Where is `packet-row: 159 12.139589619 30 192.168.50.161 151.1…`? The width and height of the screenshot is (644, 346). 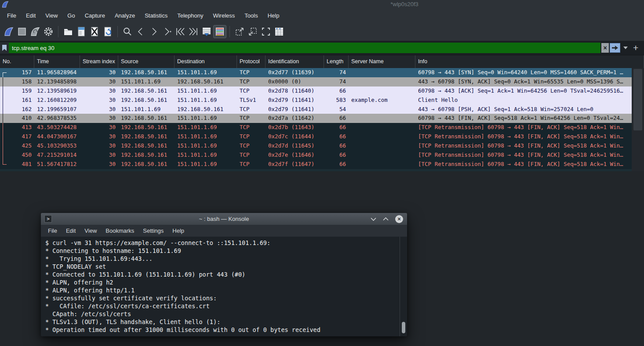
packet-row: 159 12.139589619 30 192.168.50.161 151.1… is located at coordinates (316, 91).